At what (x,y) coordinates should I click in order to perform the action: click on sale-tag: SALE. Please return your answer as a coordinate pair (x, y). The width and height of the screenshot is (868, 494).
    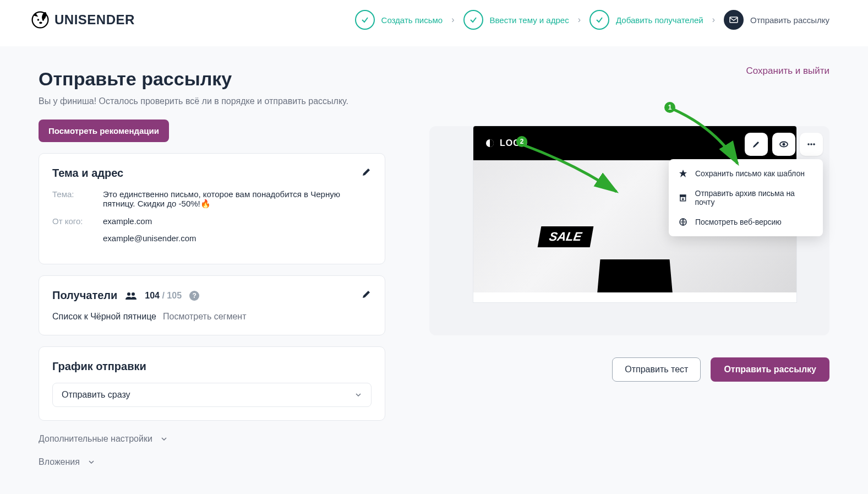
    Looking at the image, I should click on (566, 237).